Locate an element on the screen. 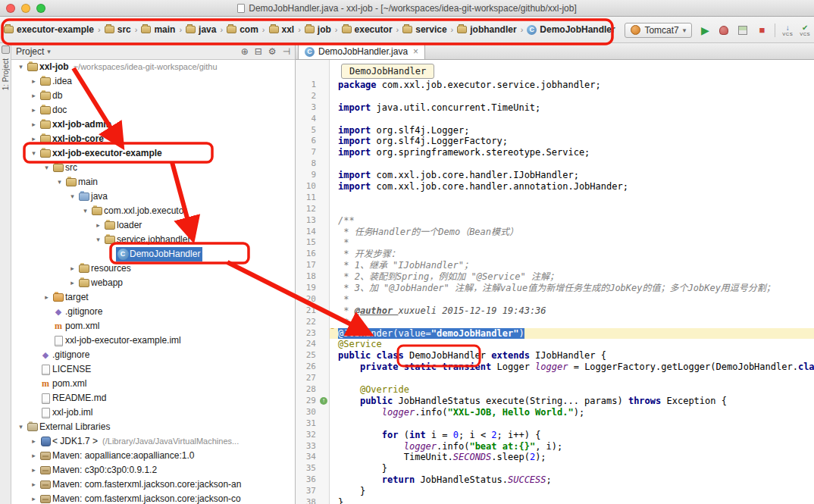  debug-button is located at coordinates (724, 30).